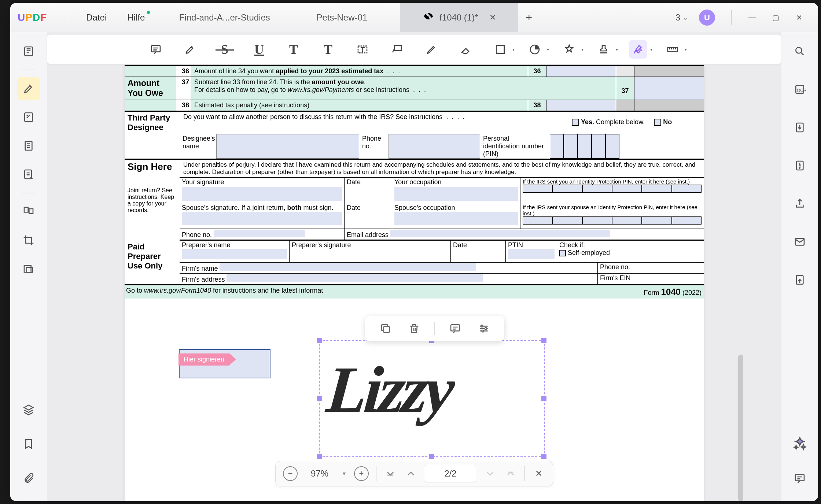 The height and width of the screenshot is (504, 821). I want to click on shape-tool-icon, so click(500, 49).